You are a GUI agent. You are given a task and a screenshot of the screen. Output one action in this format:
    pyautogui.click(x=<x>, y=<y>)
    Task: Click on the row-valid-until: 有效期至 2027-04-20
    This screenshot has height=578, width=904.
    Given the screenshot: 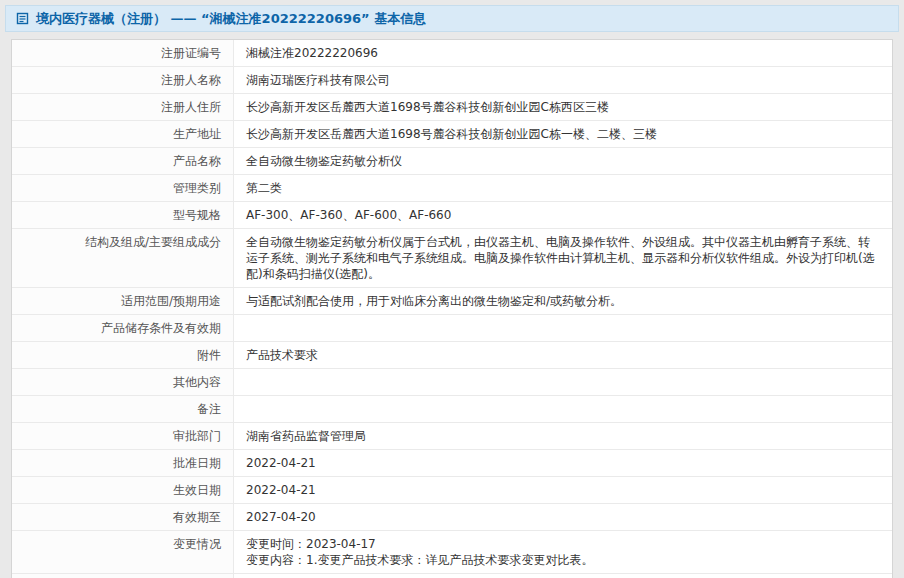 What is the action you would take?
    pyautogui.click(x=452, y=518)
    